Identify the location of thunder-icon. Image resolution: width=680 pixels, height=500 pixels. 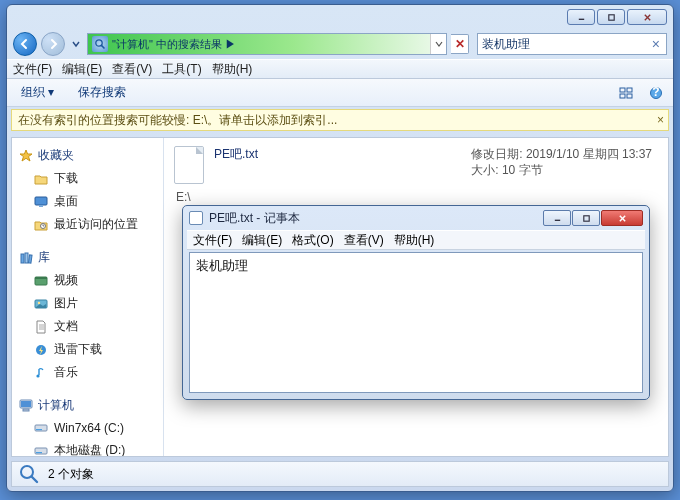
(41, 350).